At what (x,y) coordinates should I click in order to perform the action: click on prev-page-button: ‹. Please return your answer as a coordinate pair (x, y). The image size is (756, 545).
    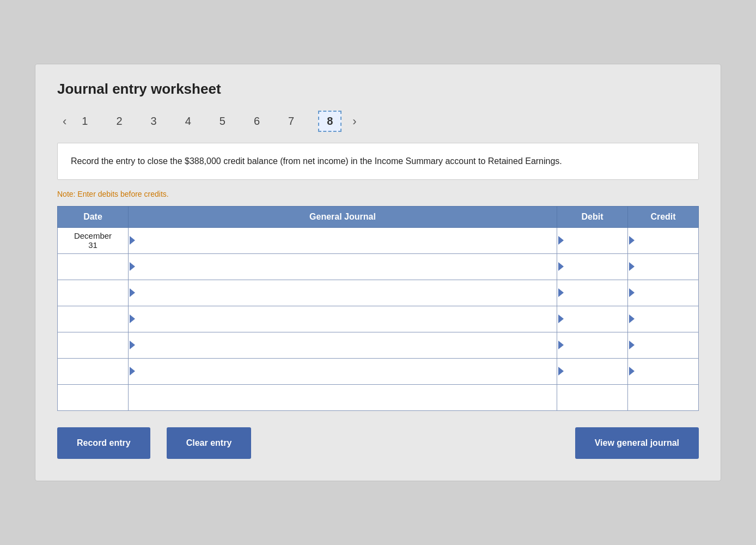
    Looking at the image, I should click on (64, 122).